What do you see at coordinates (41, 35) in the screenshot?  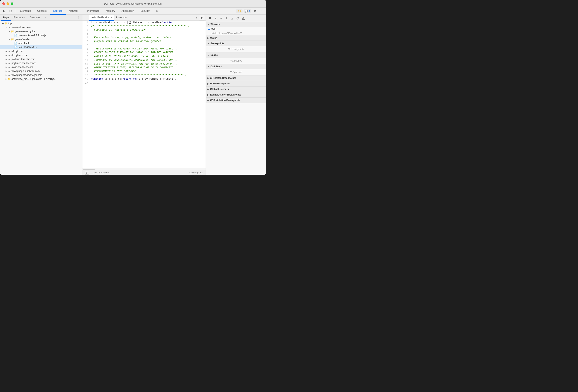 I see `tree-item-cookie: ▶ 📄 cookie-notice-v2.1.2.min.js` at bounding box center [41, 35].